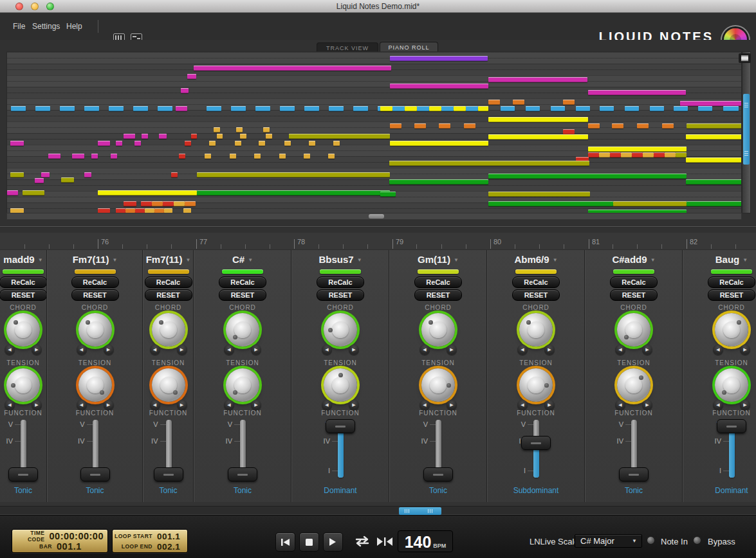  I want to click on chord-name: Baug▼, so click(719, 260).